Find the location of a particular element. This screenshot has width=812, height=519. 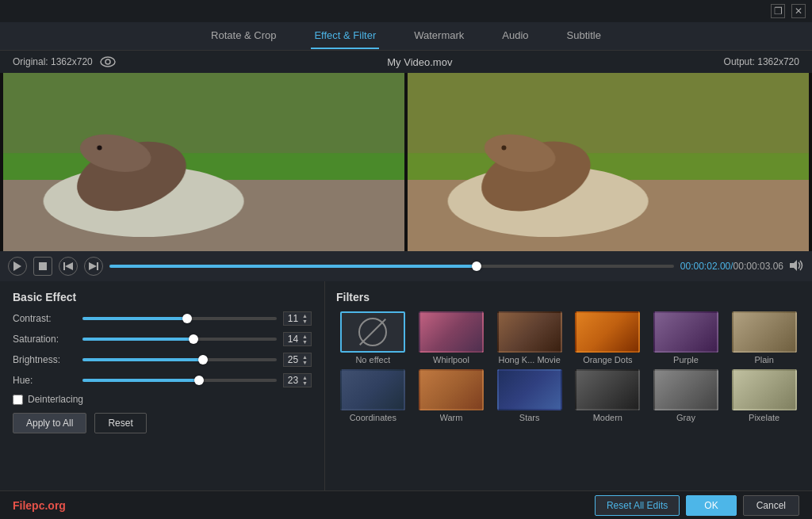

transport-bar: 00:00:02.00/00:00:03.06 is located at coordinates (406, 266).